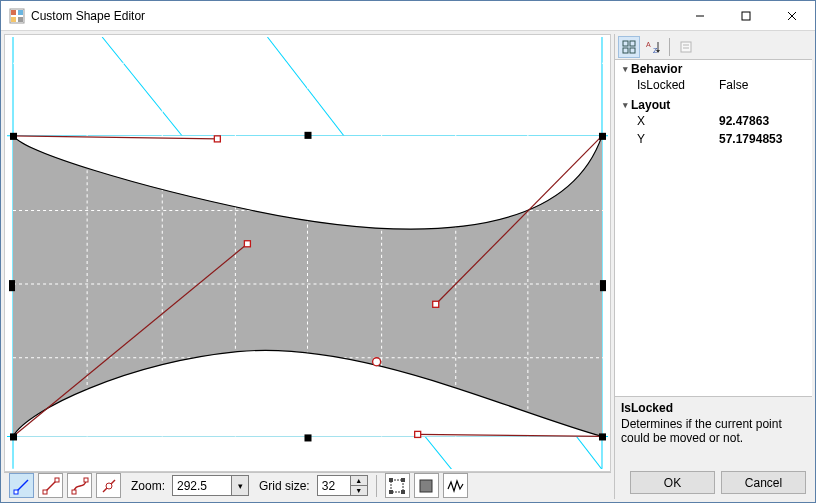 The image size is (816, 503). What do you see at coordinates (108, 486) in the screenshot?
I see `tool-anchor` at bounding box center [108, 486].